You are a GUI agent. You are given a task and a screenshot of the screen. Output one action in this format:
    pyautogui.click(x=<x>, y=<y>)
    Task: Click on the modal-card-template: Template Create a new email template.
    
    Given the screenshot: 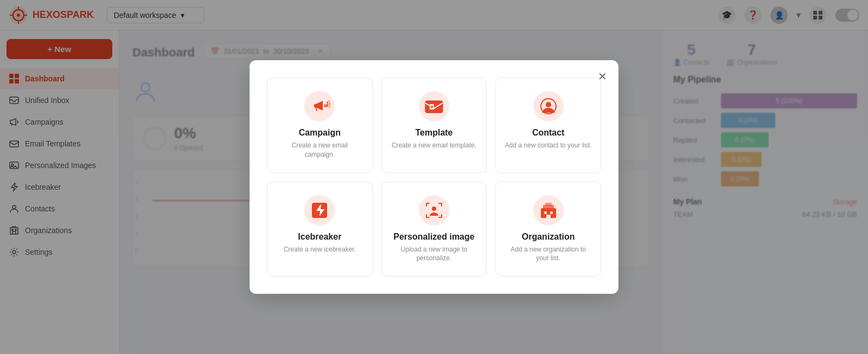 What is the action you would take?
    pyautogui.click(x=434, y=125)
    